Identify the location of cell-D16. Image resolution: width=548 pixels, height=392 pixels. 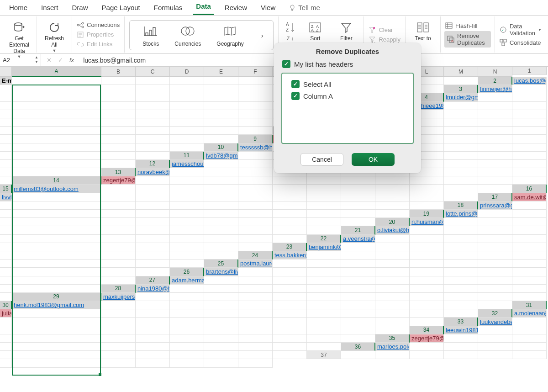
(153, 197).